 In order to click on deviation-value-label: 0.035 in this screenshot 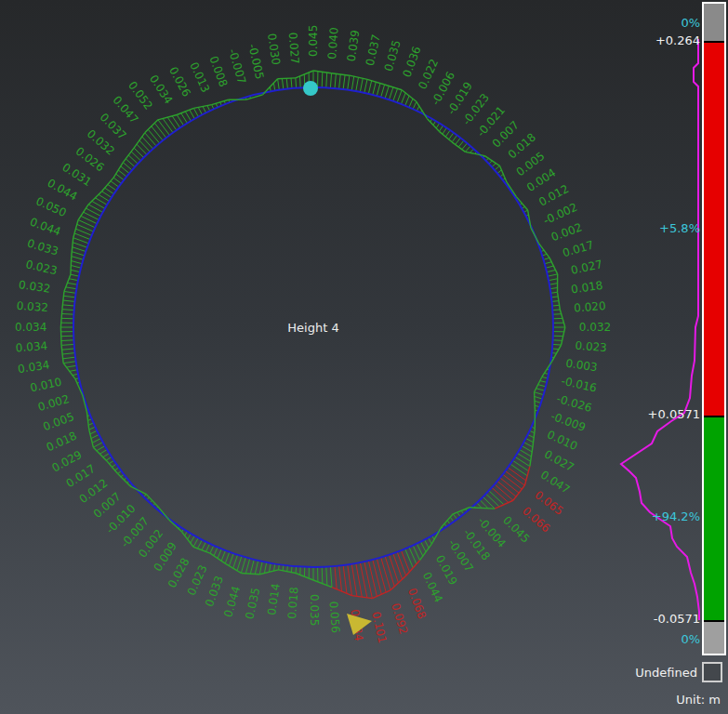, I will do `click(253, 604)`.